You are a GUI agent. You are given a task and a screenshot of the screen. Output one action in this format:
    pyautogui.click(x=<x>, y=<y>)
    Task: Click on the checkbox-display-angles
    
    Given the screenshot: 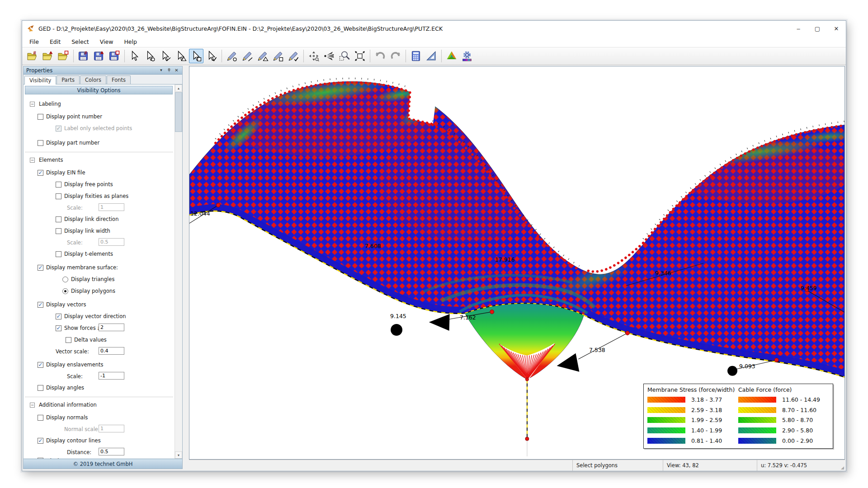 What is the action you would take?
    pyautogui.click(x=41, y=388)
    